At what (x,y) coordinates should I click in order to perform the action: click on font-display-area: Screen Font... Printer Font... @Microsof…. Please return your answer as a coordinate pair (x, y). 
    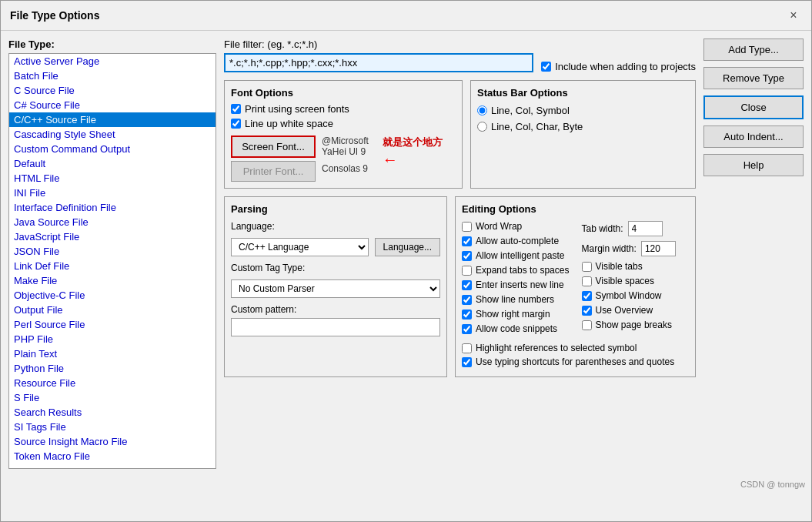
    Looking at the image, I should click on (343, 159).